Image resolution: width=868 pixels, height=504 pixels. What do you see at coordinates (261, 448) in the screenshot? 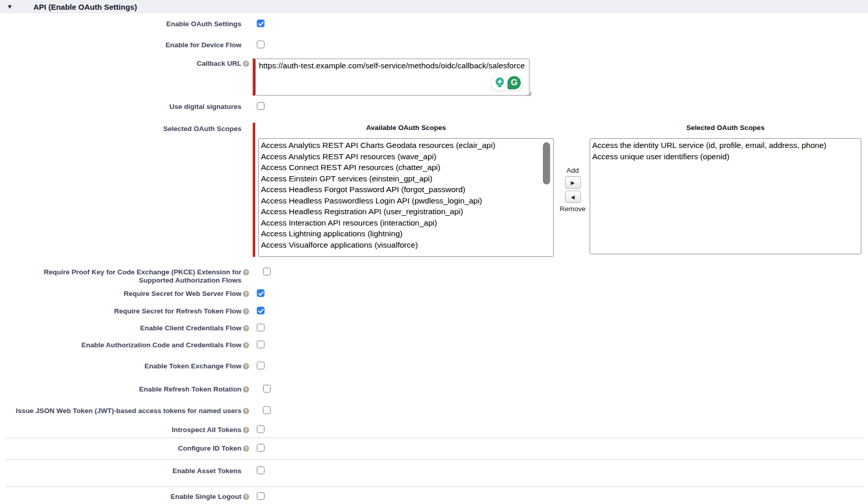
I see `configure-id-token-checkbox` at bounding box center [261, 448].